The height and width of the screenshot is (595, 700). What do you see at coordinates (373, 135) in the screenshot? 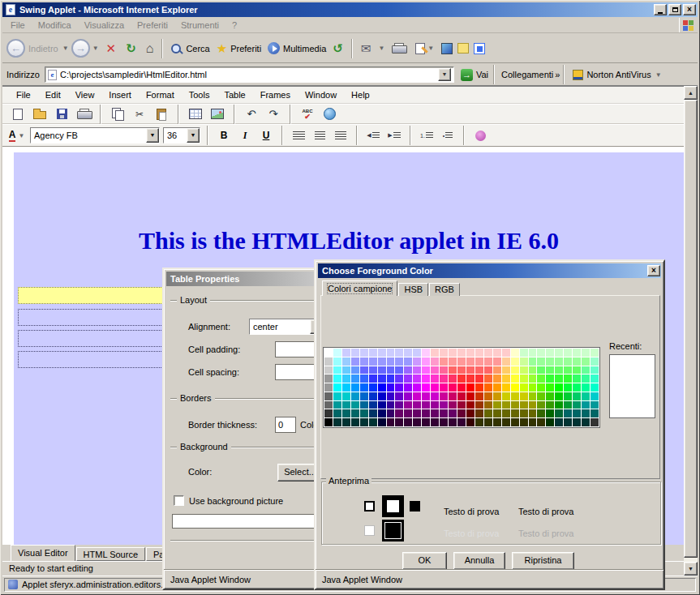
I see `outdent-button: ◀` at bounding box center [373, 135].